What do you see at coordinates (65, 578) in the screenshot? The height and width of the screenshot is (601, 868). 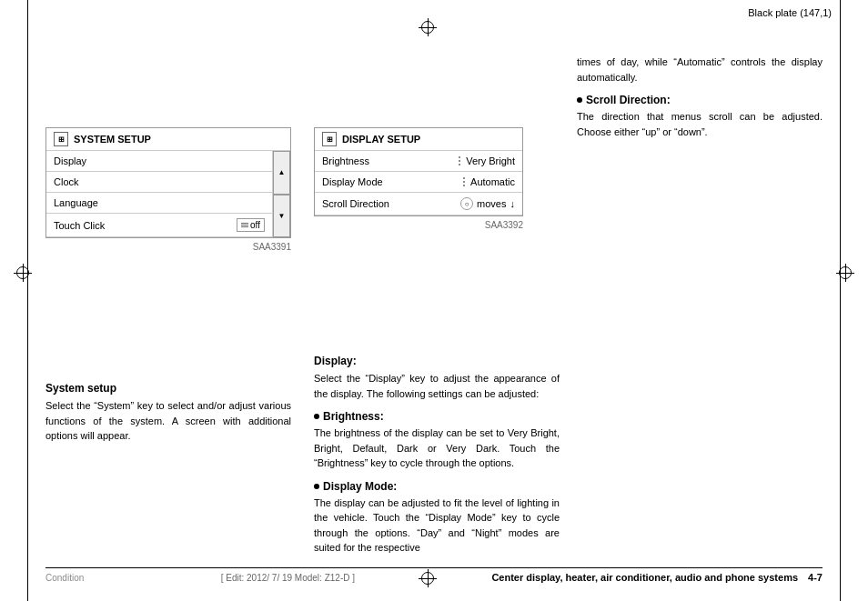 I see `condition-label: Condition` at bounding box center [65, 578].